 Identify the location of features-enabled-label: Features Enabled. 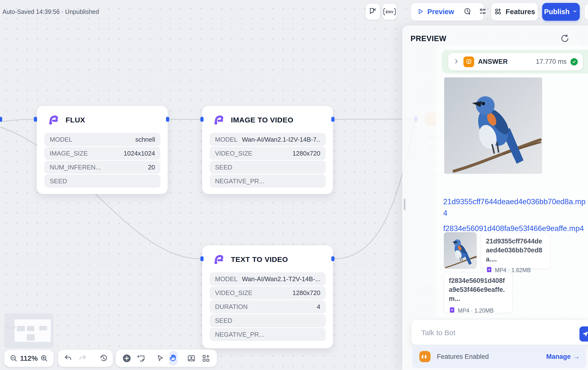
(463, 357).